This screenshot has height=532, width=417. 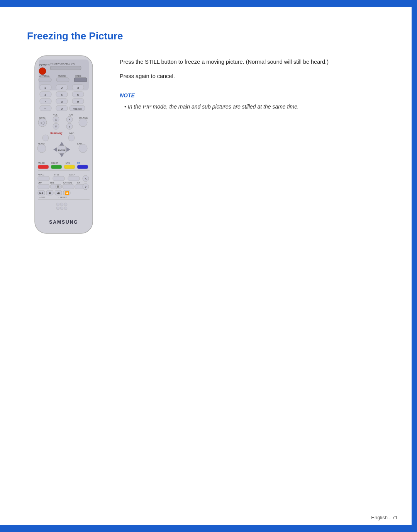 What do you see at coordinates (78, 88) in the screenshot?
I see `svg-text: 3` at bounding box center [78, 88].